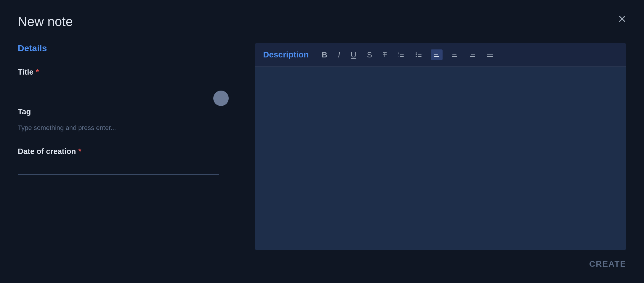 The width and height of the screenshot is (644, 283). What do you see at coordinates (130, 81) in the screenshot?
I see `title-field-group: Title *` at bounding box center [130, 81].